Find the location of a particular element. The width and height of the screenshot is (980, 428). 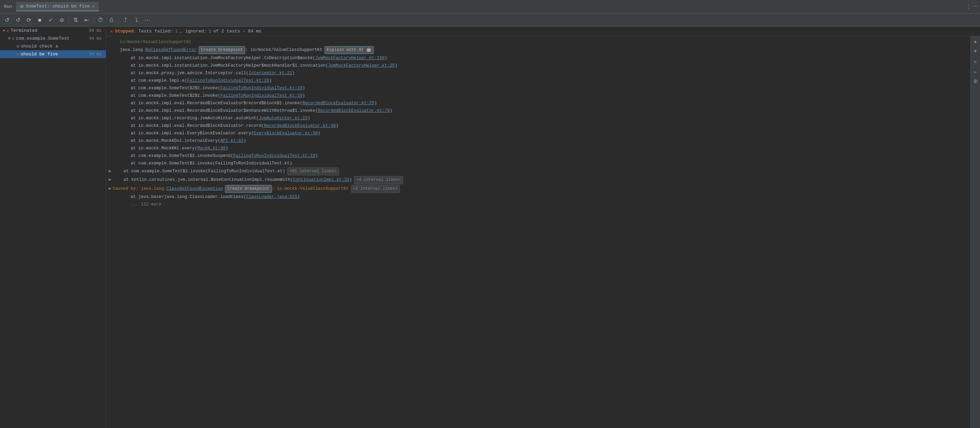

log-class-not-found-link: ClassNotFoundException is located at coordinates (195, 189).